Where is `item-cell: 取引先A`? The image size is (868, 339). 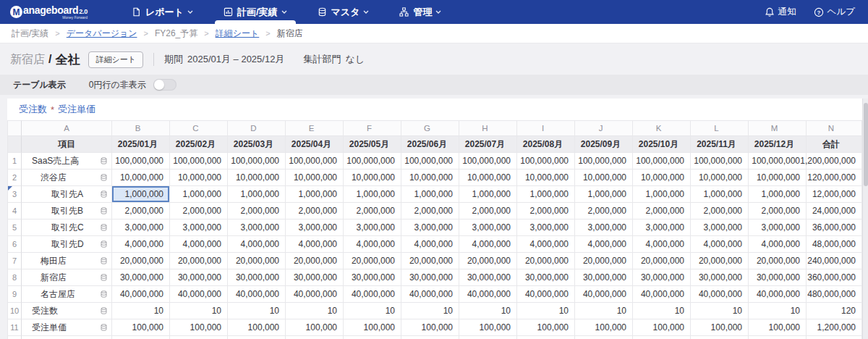 item-cell: 取引先A is located at coordinates (67, 194).